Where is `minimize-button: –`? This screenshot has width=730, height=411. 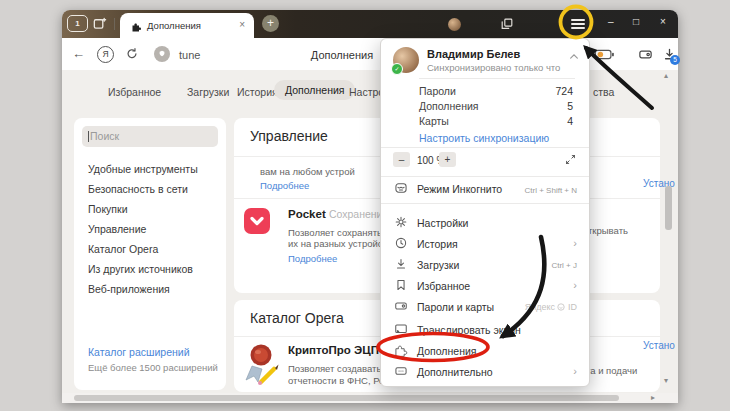
minimize-button: – is located at coordinates (611, 22).